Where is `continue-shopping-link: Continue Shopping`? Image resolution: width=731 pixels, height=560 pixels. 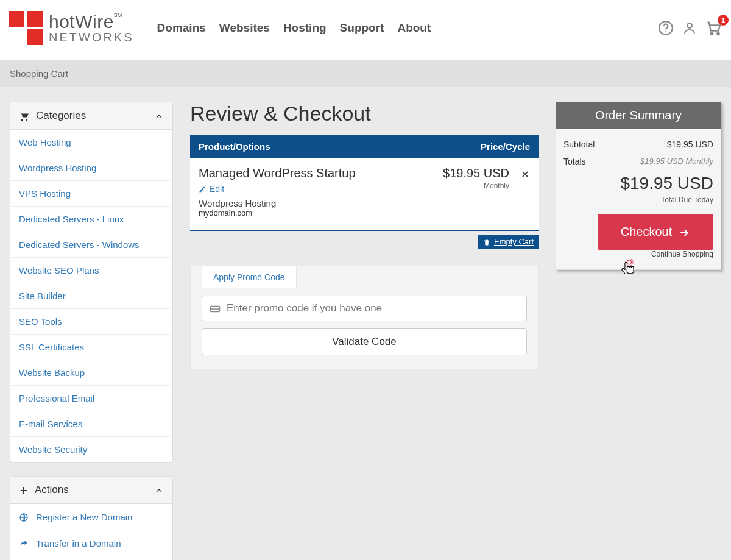 continue-shopping-link: Continue Shopping is located at coordinates (638, 254).